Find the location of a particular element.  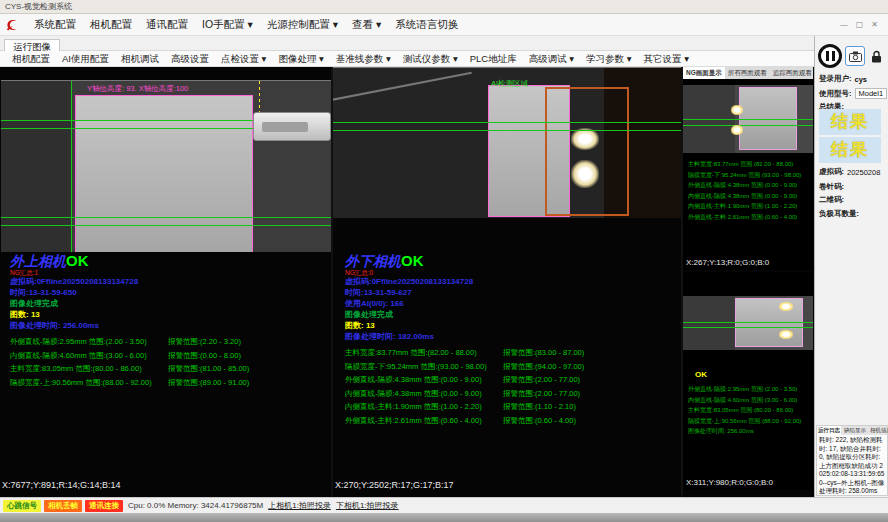

toolbar-button: 图像处理 ▾ is located at coordinates (300, 58).